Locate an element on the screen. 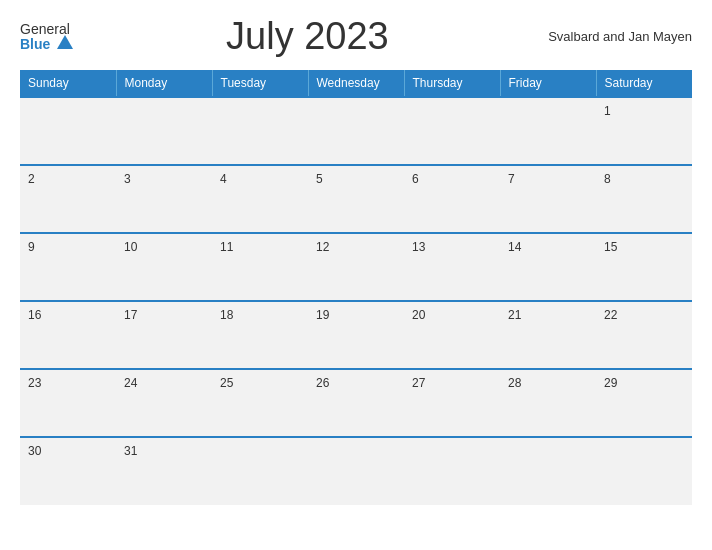  week-row-3: 9101112131415 is located at coordinates (356, 267).